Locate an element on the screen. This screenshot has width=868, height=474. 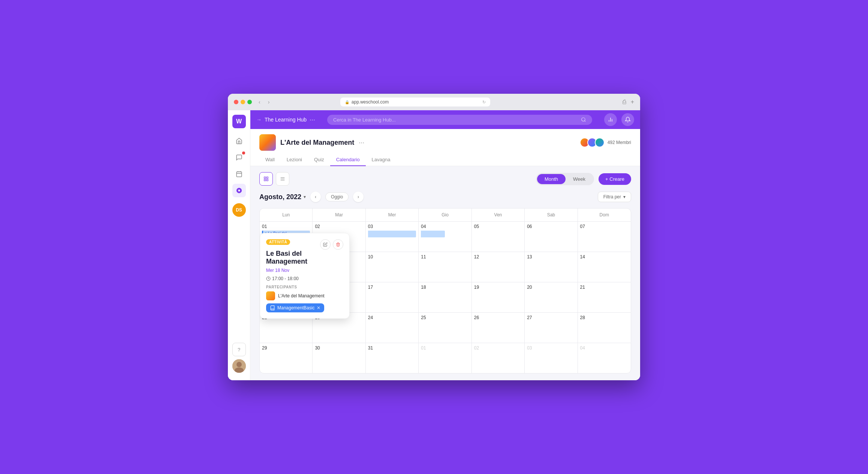
day-cell-04: 04 is located at coordinates (445, 237).